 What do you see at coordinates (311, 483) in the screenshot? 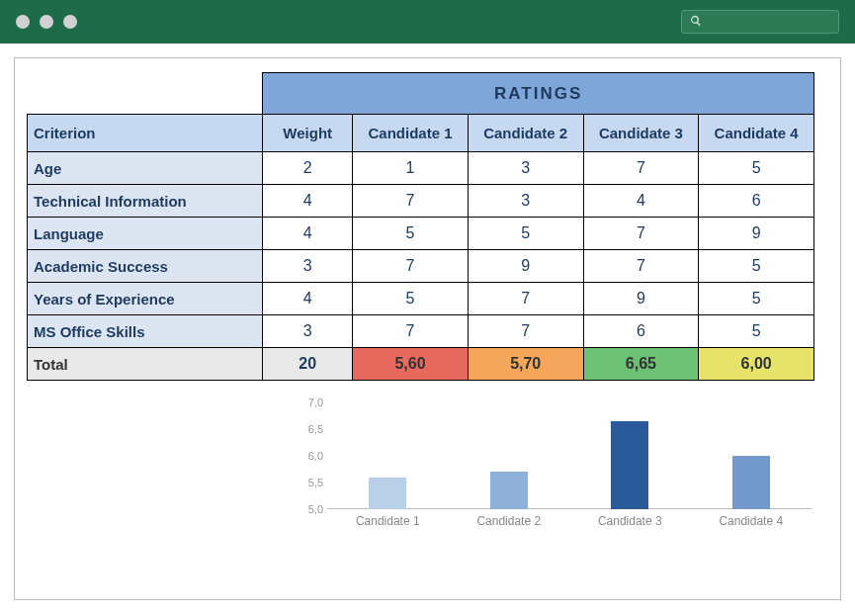
I see `y-tick: 5,5` at bounding box center [311, 483].